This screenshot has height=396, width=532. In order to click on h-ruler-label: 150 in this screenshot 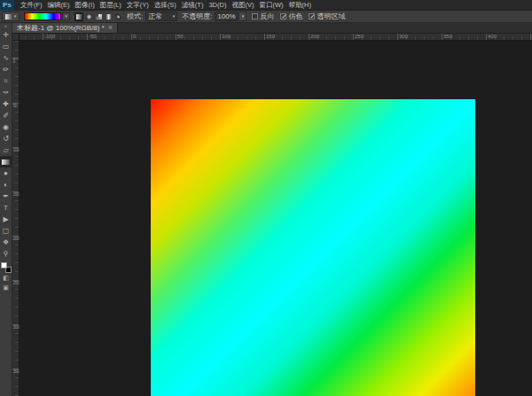, I will do `click(270, 37)`.